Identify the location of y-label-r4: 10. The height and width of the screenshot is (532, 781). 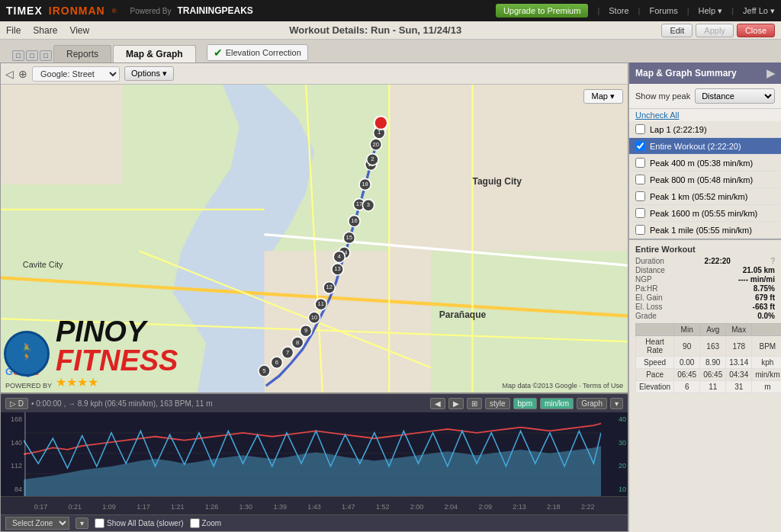
(615, 489).